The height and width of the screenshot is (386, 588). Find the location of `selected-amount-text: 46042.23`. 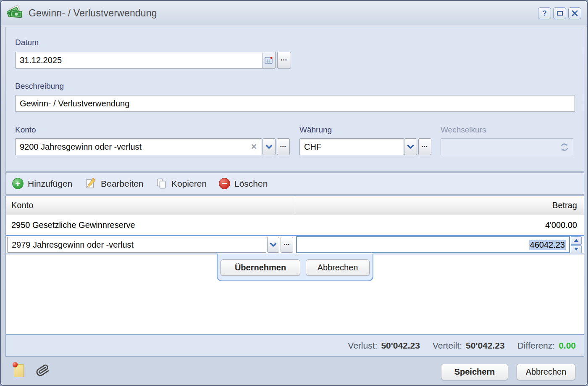

selected-amount-text: 46042.23 is located at coordinates (548, 245).